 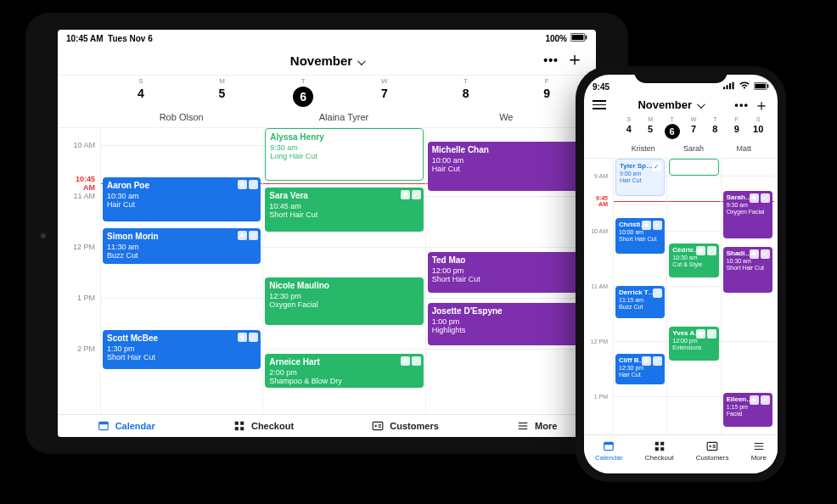 What do you see at coordinates (660, 458) in the screenshot?
I see `tab-label: Checkout` at bounding box center [660, 458].